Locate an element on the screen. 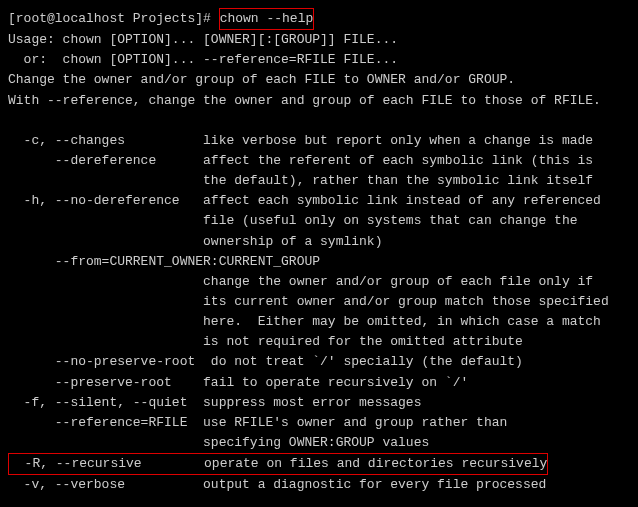 This screenshot has width=638, height=507. option-preserve-root: --preserve-root fail to operate recursiv… is located at coordinates (319, 383).